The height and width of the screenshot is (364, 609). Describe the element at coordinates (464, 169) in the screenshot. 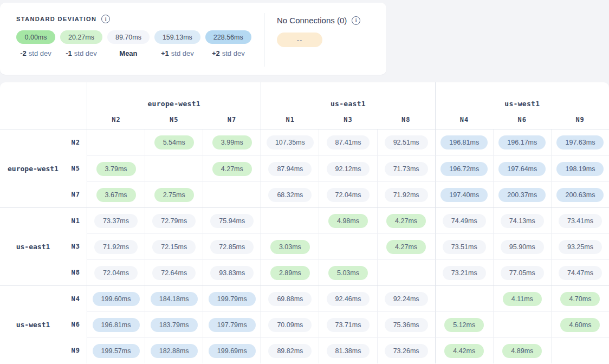

I see `latency-pill: 196.72ms` at that location.